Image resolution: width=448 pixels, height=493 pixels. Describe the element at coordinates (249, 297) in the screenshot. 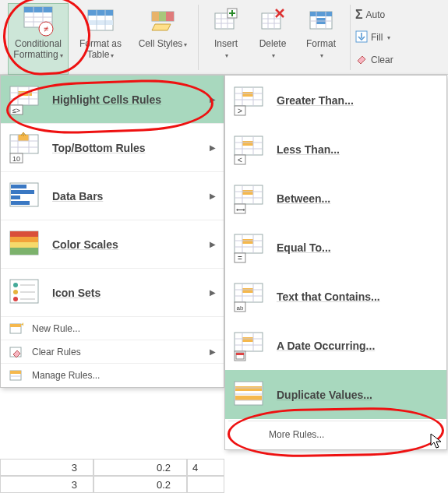

I see `text-contains-icon: ab` at that location.